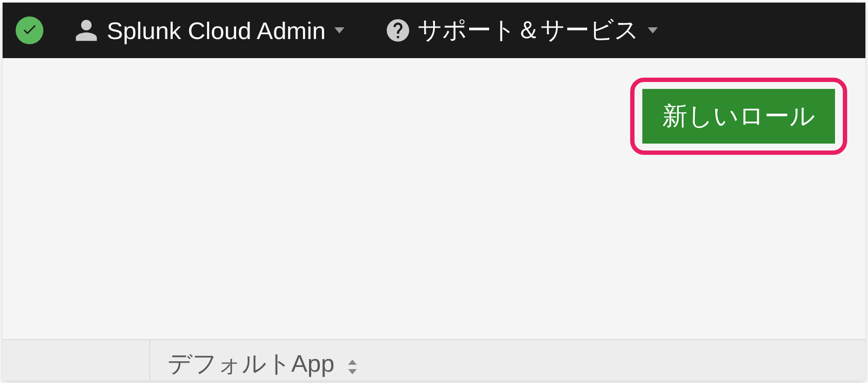 The height and width of the screenshot is (383, 868). Describe the element at coordinates (528, 30) in the screenshot. I see `support-label: サポート＆サービス` at that location.